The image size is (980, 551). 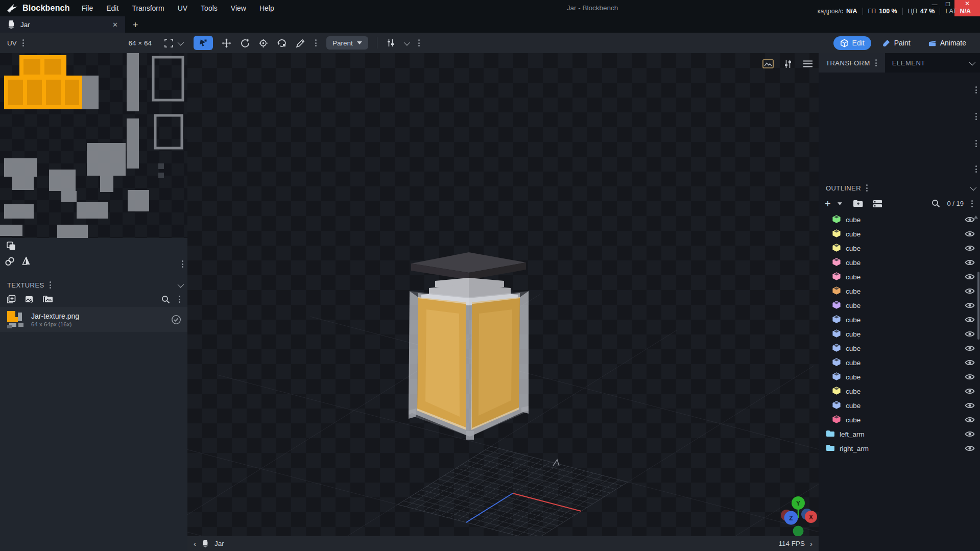 I want to click on mode-animate-button: Animate, so click(x=947, y=43).